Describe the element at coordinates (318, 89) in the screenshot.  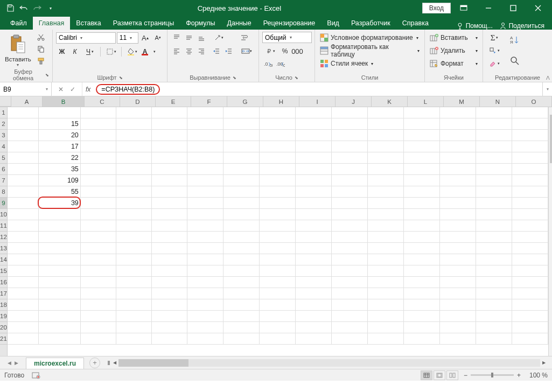
I see `formula-input: =СРЗНАЧ(B2:B8)` at that location.